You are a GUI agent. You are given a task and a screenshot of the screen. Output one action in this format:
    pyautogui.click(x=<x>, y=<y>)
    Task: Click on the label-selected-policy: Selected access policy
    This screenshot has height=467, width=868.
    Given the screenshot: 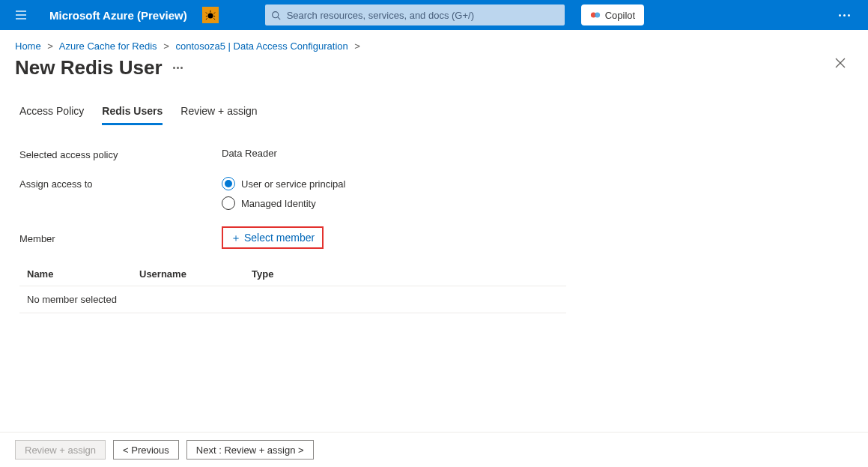 What is the action you would take?
    pyautogui.click(x=121, y=154)
    